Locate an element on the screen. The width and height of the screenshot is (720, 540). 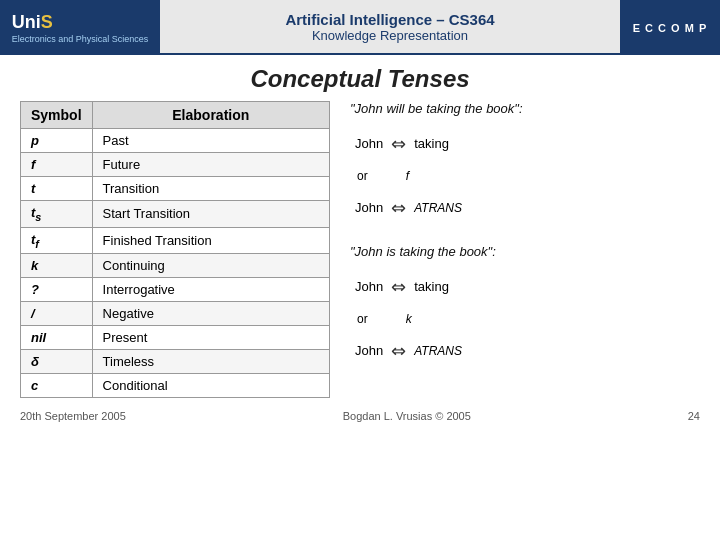
example1-section: "John will be taking the book": John ⇔ t… is located at coordinates (525, 164).